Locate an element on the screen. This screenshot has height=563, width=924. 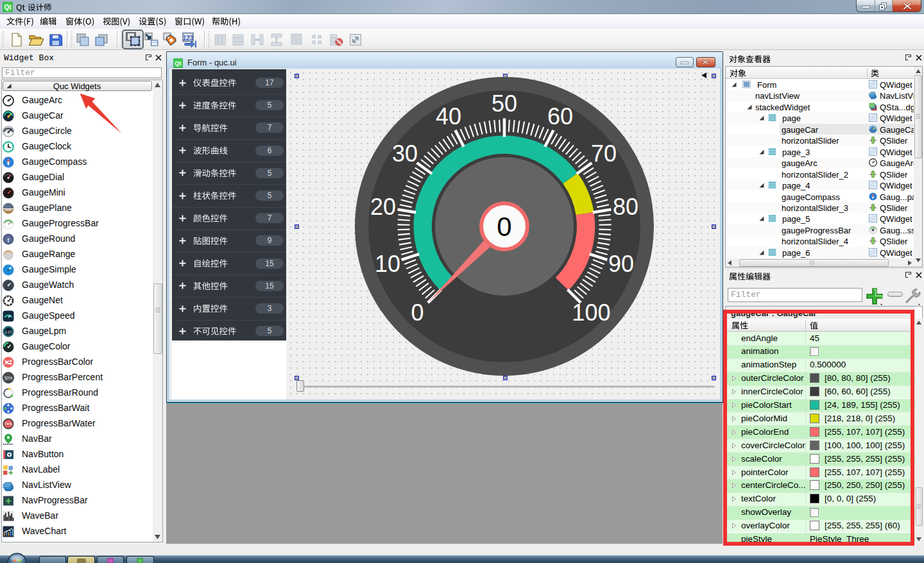
svg-text: 20 is located at coordinates (383, 206).